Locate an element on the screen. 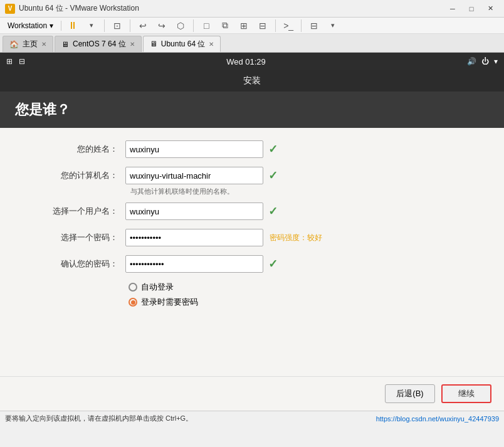 This screenshot has width=504, height=447. tab-home: 🏠 主页 ✕ is located at coordinates (28, 44).